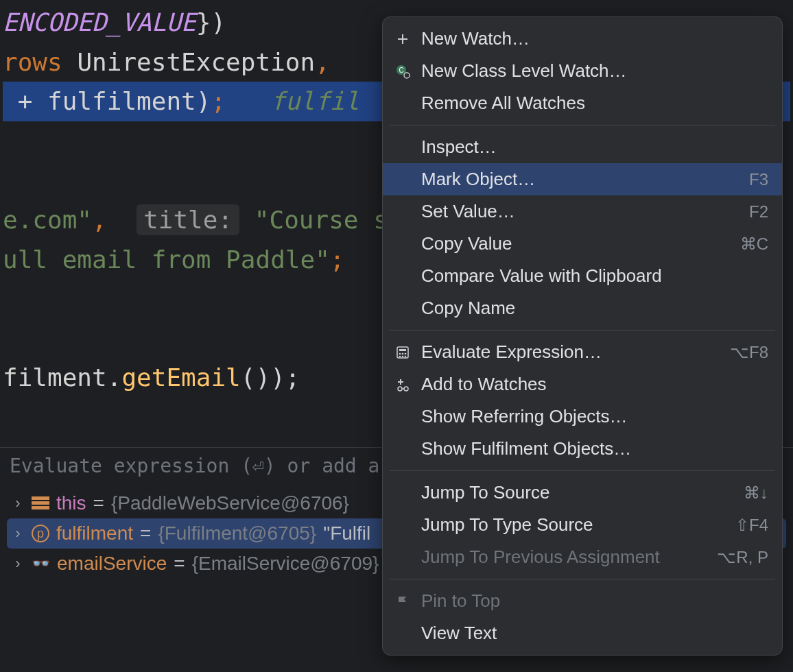  Describe the element at coordinates (582, 525) in the screenshot. I see `menu-jump-to-type-source: Jump To Type Source ⇧F4` at that location.